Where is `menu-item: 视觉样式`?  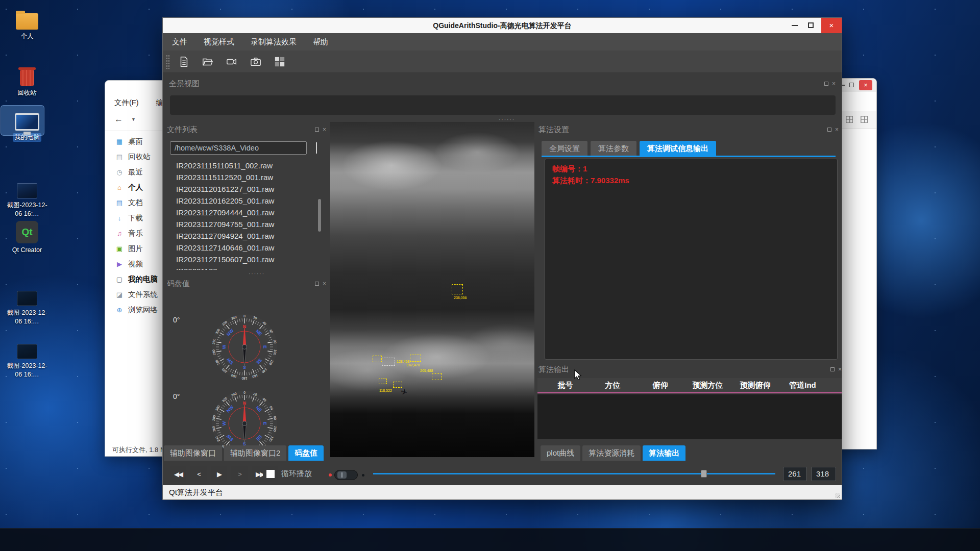
menu-item: 视觉样式 is located at coordinates (219, 42).